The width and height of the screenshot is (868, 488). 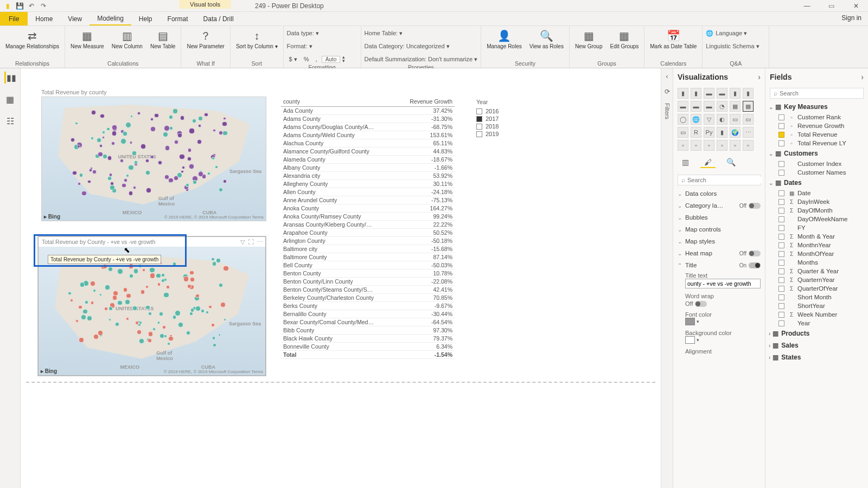 I want to click on format-tab-icon: 🖌, so click(x=708, y=163).